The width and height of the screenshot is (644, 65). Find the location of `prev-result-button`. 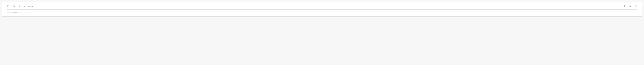

prev-result-button is located at coordinates (624, 6).